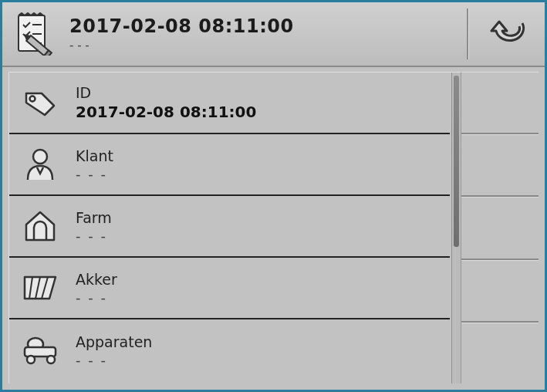  Describe the element at coordinates (94, 156) in the screenshot. I see `row-label: Klant` at that location.